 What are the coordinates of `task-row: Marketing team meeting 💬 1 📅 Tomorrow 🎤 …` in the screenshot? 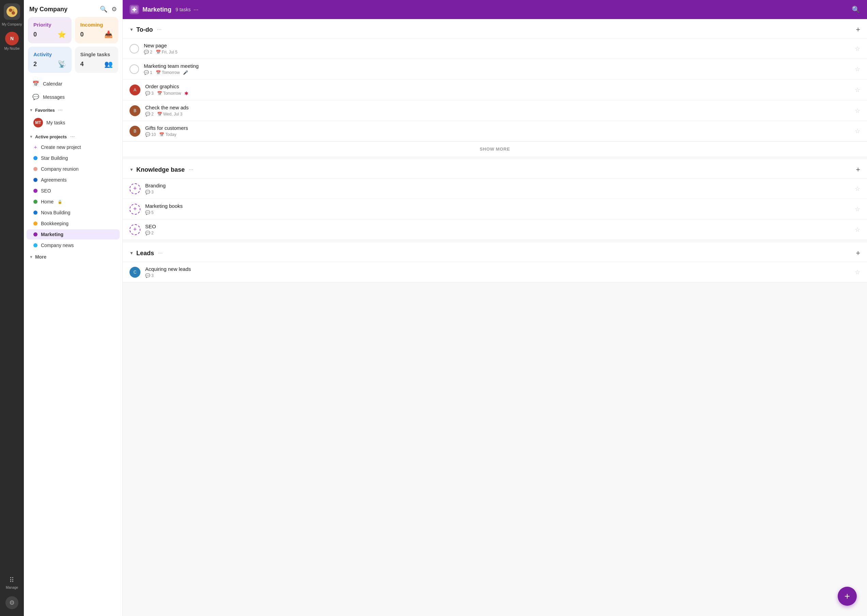 It's located at (495, 69).